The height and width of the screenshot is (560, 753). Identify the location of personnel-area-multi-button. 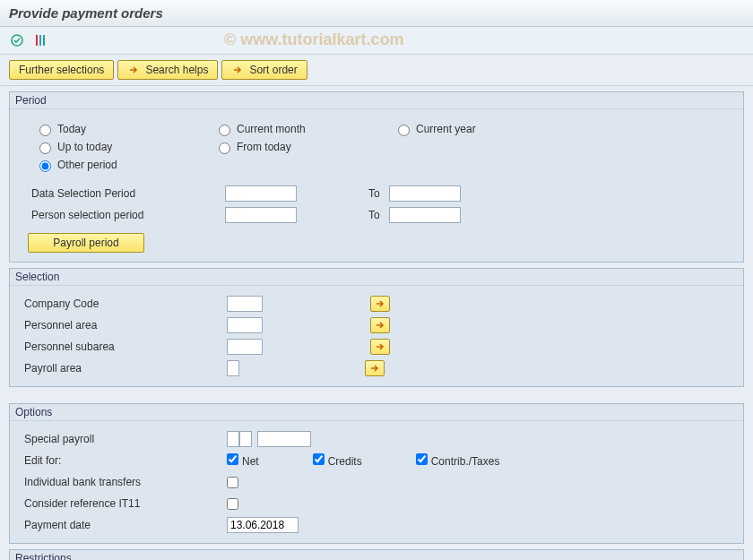
(380, 325).